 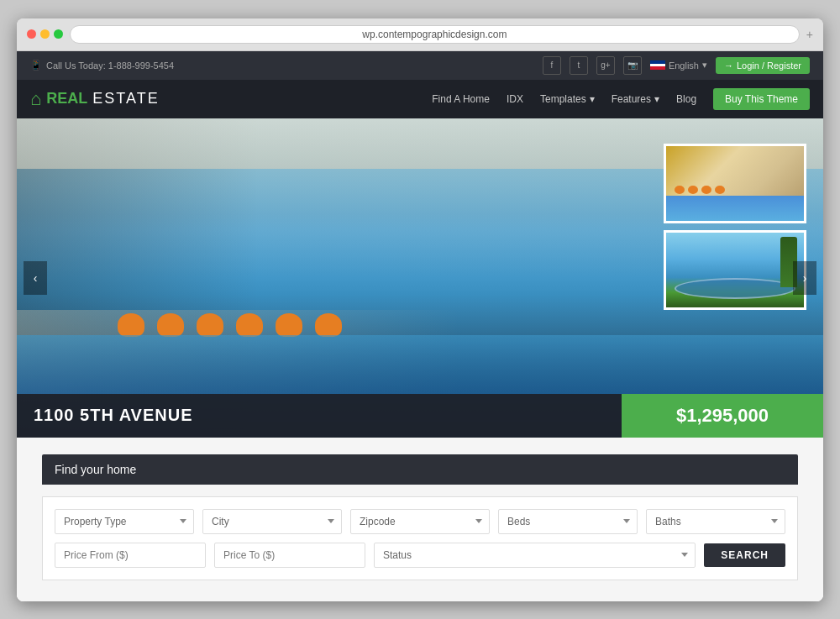 I want to click on logo-estate: ESTATE, so click(x=126, y=99).